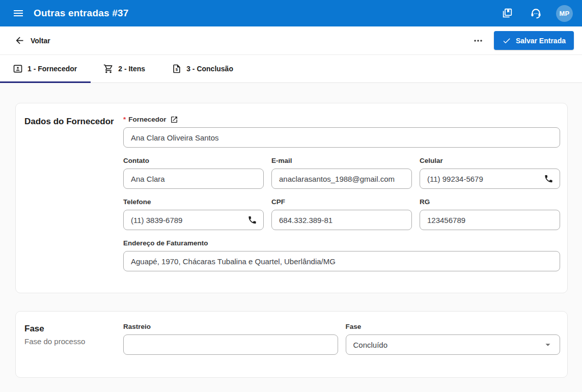  I want to click on cart-icon, so click(108, 69).